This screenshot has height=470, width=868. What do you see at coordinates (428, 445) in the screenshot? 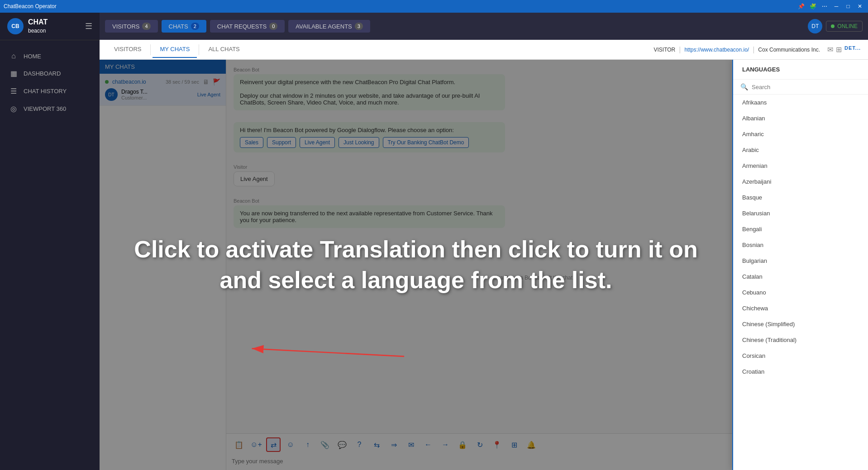
I see `toolbar-arrow-left: ←` at bounding box center [428, 445].